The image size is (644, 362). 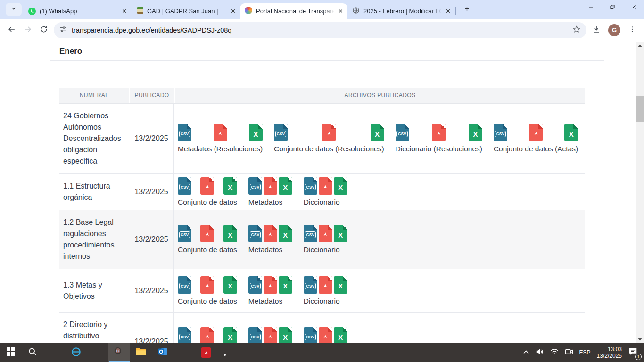 What do you see at coordinates (98, 353) in the screenshot?
I see `taskbar-app-edge` at bounding box center [98, 353].